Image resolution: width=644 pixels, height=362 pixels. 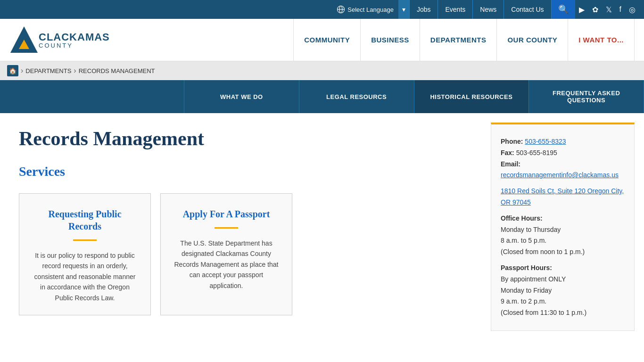 What do you see at coordinates (512, 141) in the screenshot?
I see `phone-label: Phone:` at bounding box center [512, 141].